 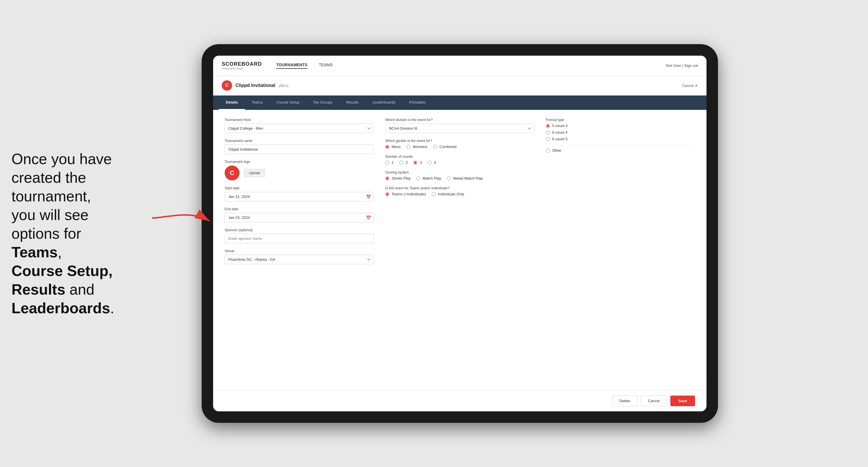 I want to click on form-col-2: Which division is the event for? NCAA Di…, so click(x=460, y=191).